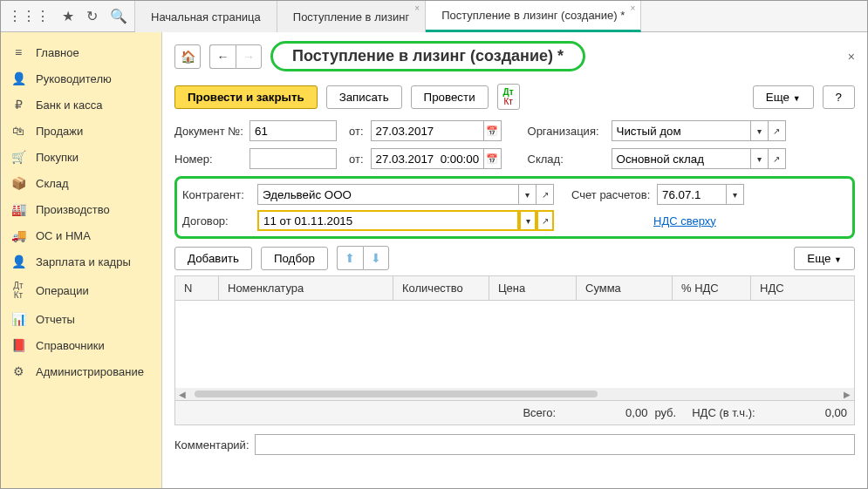 This screenshot has width=868, height=489. I want to click on sidebar-item-sales: 🛍Продажи, so click(81, 131).